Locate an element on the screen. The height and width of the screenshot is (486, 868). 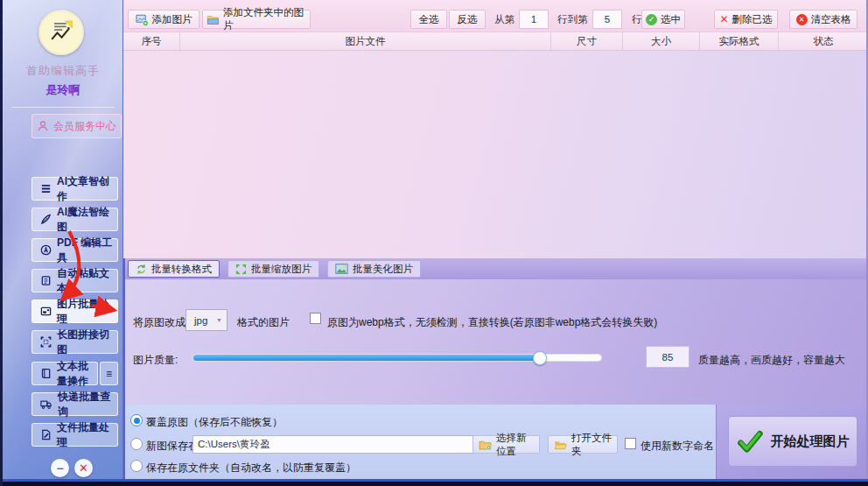
column-header-size: 尺寸 is located at coordinates (587, 41).